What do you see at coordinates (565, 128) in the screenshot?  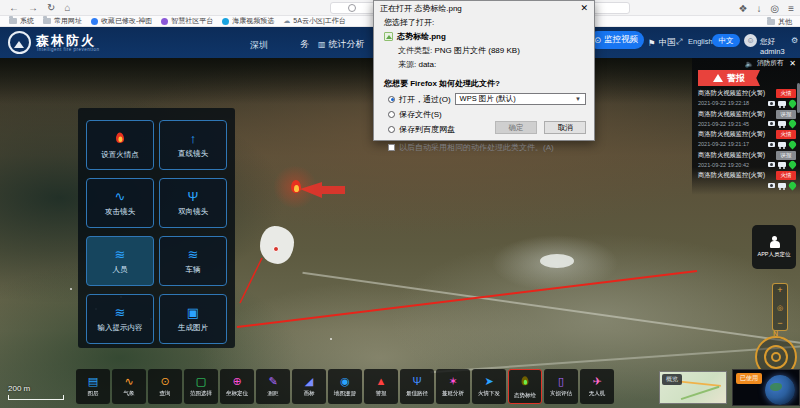 I see `cancel-button: 取消` at bounding box center [565, 128].